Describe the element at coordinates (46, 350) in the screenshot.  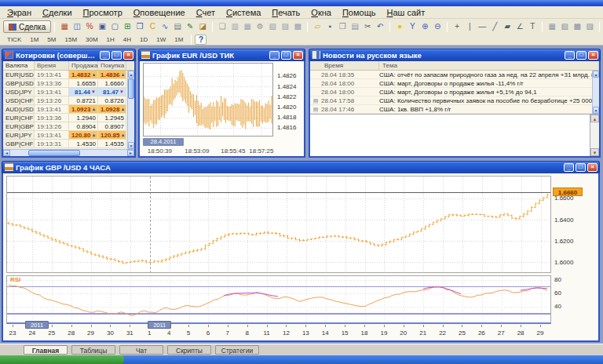
I see `tab-0: Главная` at that location.